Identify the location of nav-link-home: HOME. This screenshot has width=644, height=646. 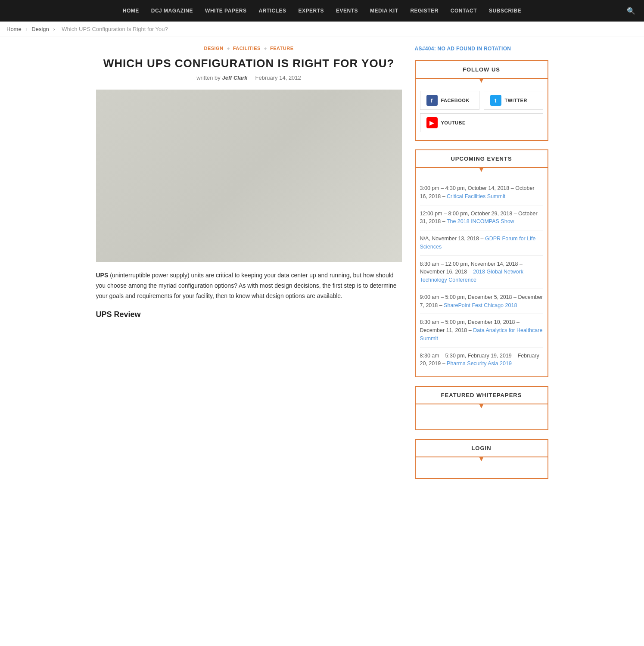
(131, 11).